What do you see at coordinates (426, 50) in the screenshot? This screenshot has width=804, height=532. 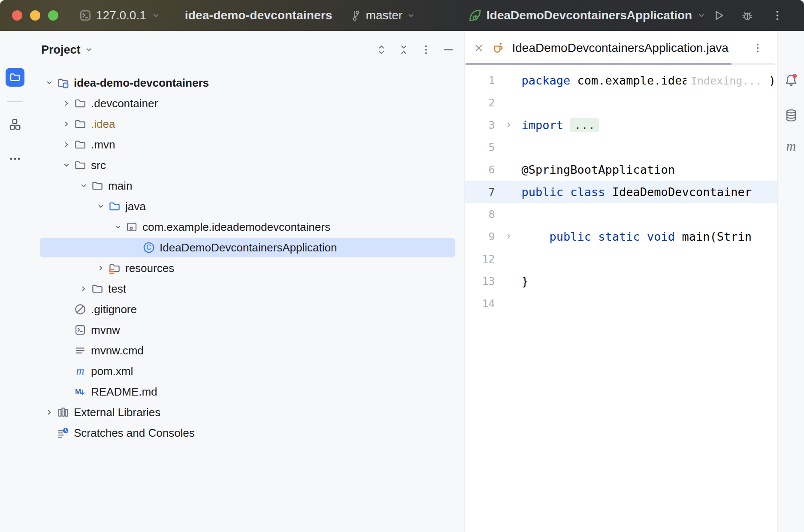 I see `panel-options-button` at bounding box center [426, 50].